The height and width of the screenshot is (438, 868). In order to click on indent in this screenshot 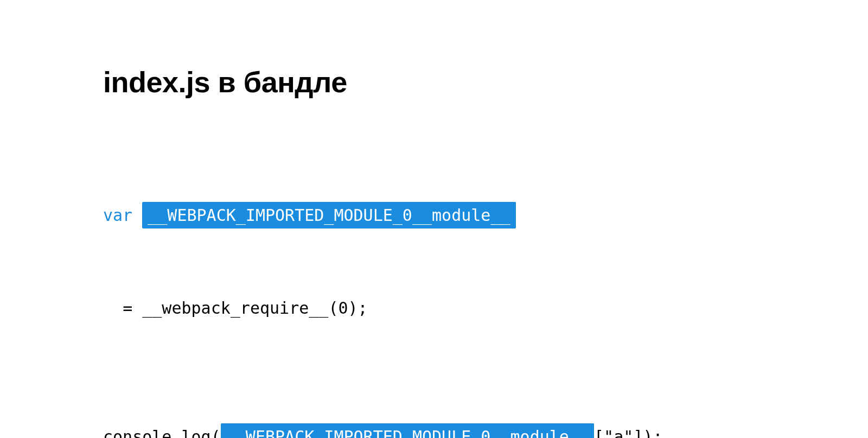, I will do `click(113, 308)`.